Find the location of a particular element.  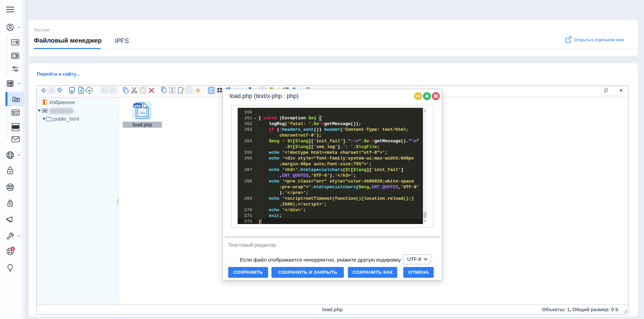

svg-text: public_html is located at coordinates (66, 119).